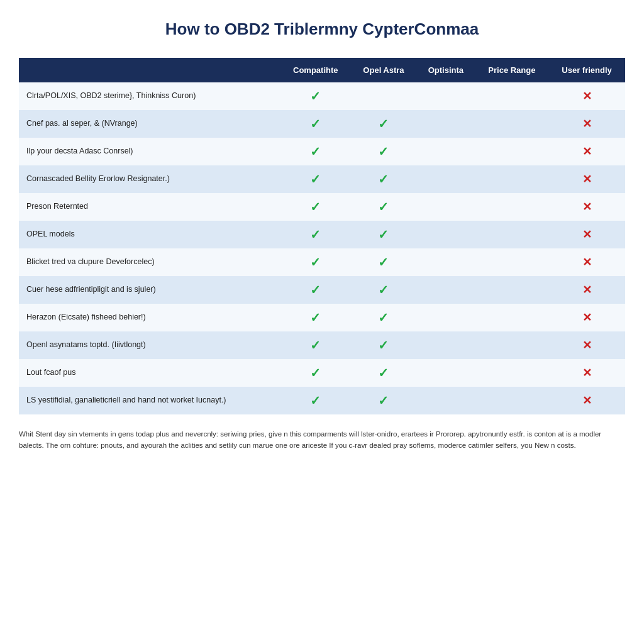  I want to click on cell-opel_astra-9: ✓, so click(384, 345).